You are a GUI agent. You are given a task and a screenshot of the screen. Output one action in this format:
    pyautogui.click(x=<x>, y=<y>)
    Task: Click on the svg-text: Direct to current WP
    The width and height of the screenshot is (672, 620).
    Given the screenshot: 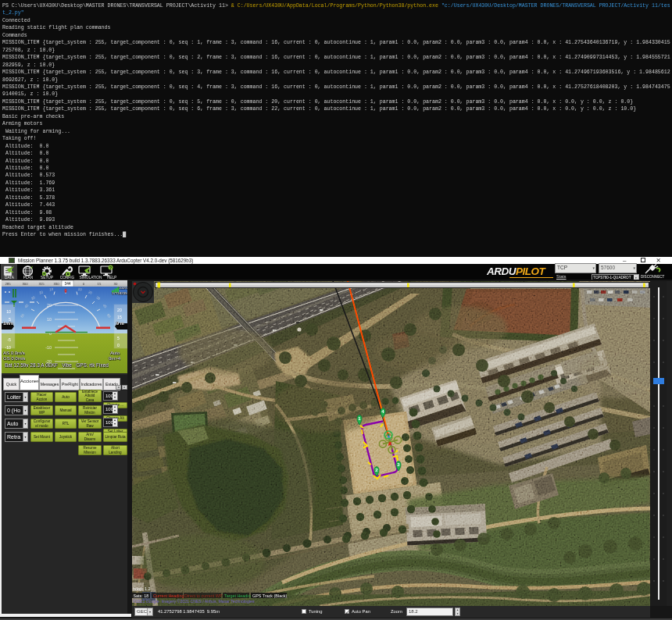 What is the action you would take?
    pyautogui.click(x=203, y=596)
    